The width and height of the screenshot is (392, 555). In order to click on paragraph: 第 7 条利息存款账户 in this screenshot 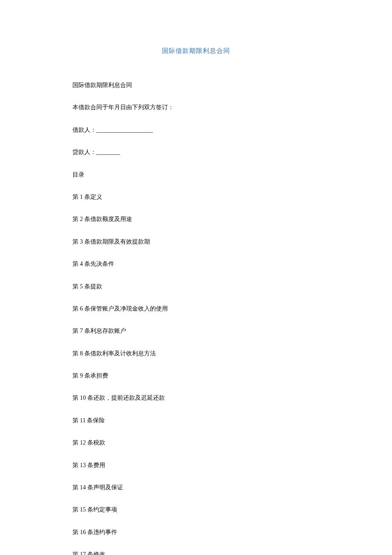, I will do `click(196, 331)`.